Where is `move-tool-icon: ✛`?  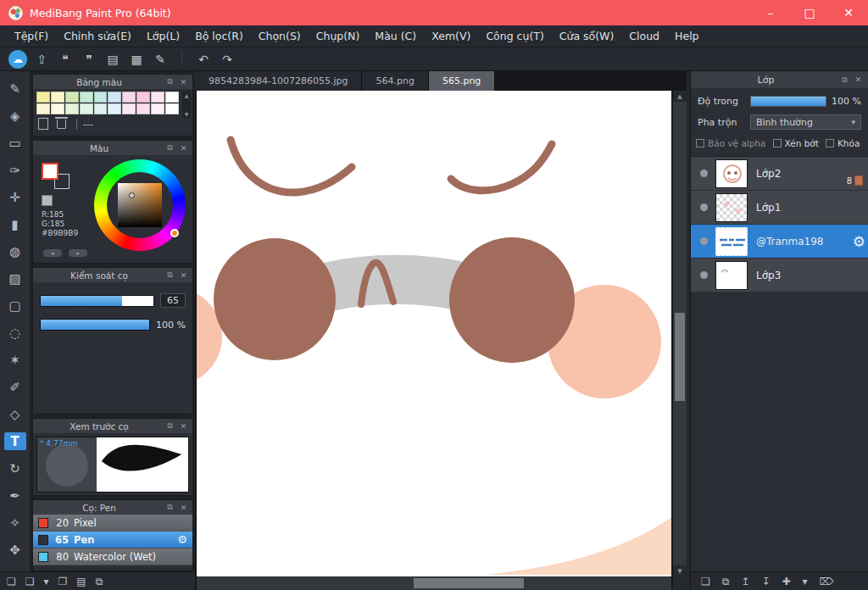 move-tool-icon: ✛ is located at coordinates (15, 197).